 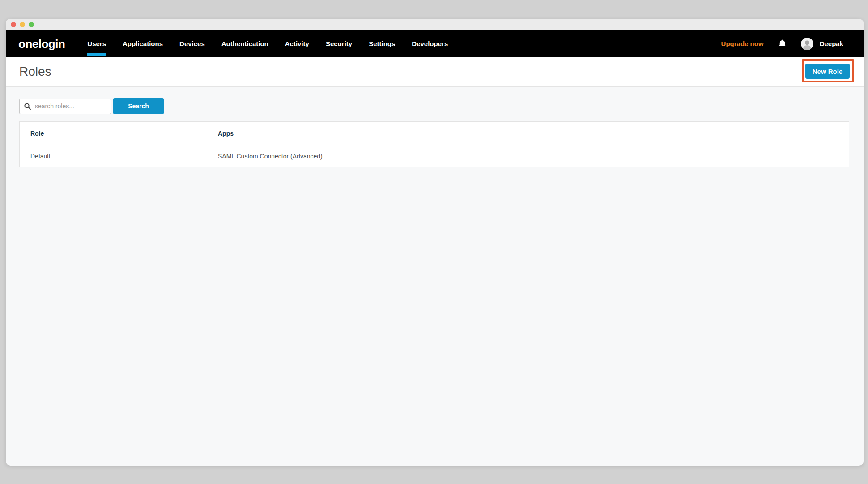 I want to click on search-row: Search, so click(x=435, y=100).